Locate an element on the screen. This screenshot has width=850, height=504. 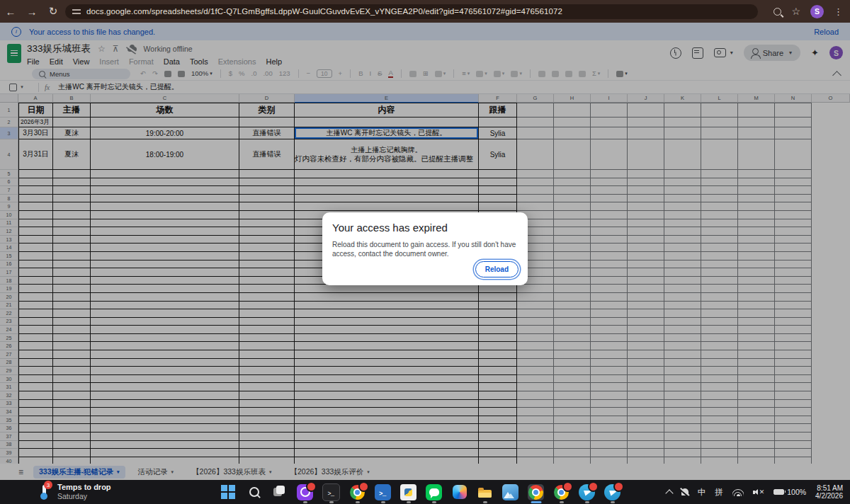
dialog-reload-button: Reload is located at coordinates (497, 269).